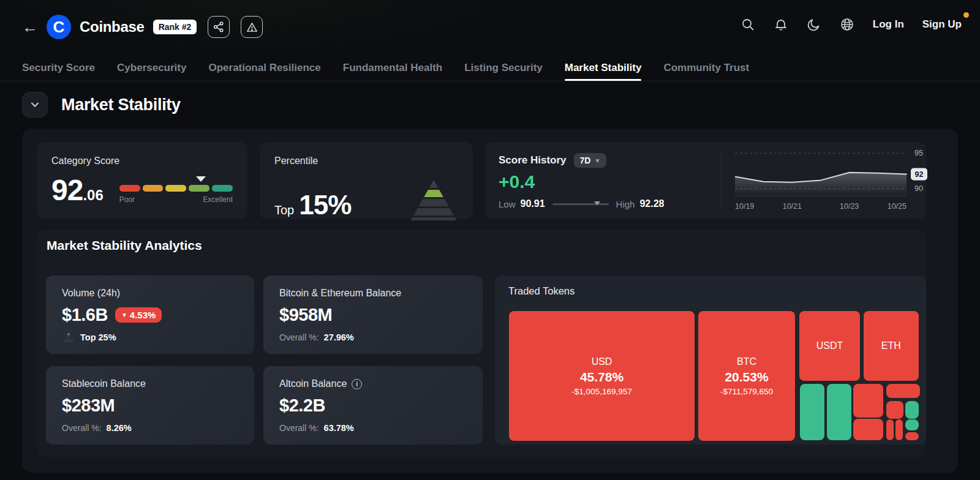 Image resolution: width=980 pixels, height=480 pixels. Describe the element at coordinates (373, 293) in the screenshot. I see `btc-eth-label: Bitcoin & Ethereum Balance` at that location.